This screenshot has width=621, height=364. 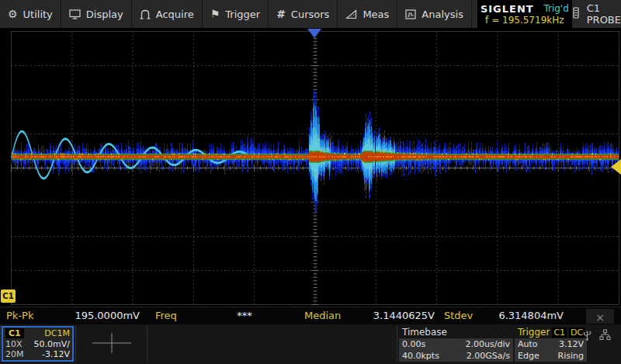 I want to click on timebase-scale: 2.00us/div, so click(x=487, y=345).